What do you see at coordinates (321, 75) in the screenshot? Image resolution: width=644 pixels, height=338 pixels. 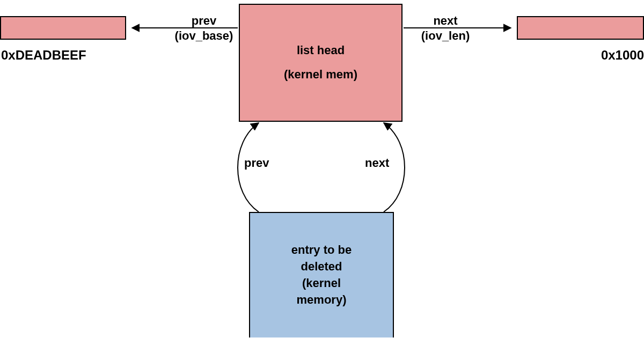 I see `center-line2: (kernel mem)` at bounding box center [321, 75].